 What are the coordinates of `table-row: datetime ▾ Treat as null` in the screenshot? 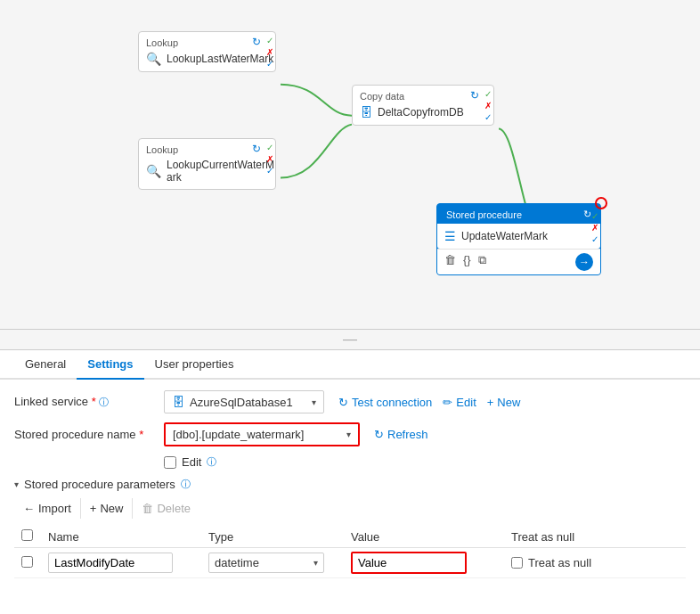 It's located at (350, 563).